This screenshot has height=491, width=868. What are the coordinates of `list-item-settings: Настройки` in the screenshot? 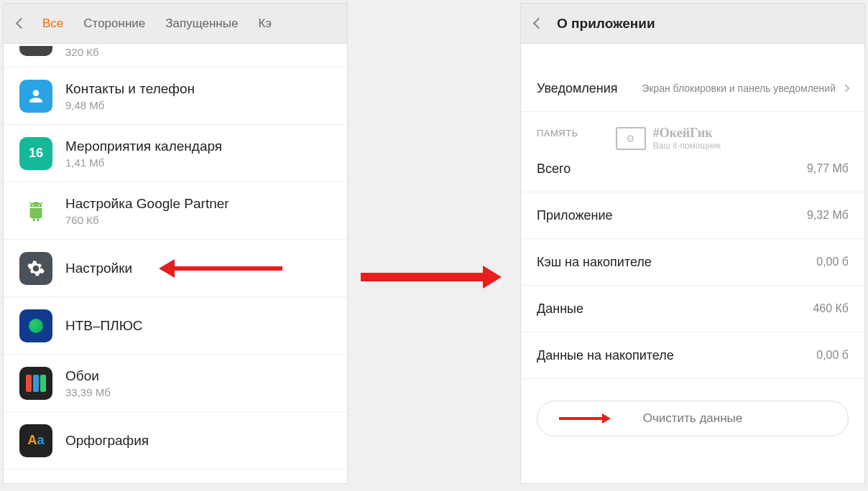 It's located at (175, 268).